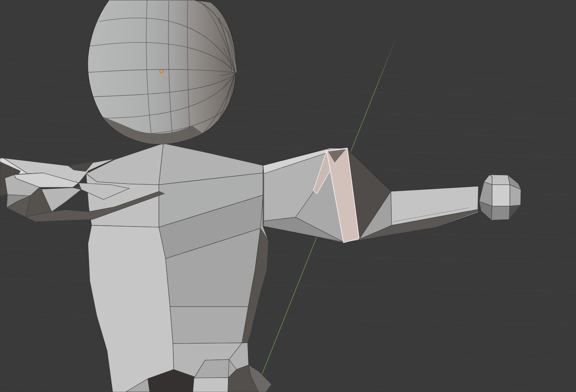 Image resolution: width=576 pixels, height=392 pixels. What do you see at coordinates (501, 195) in the screenshot?
I see `fist-mid-center` at bounding box center [501, 195].